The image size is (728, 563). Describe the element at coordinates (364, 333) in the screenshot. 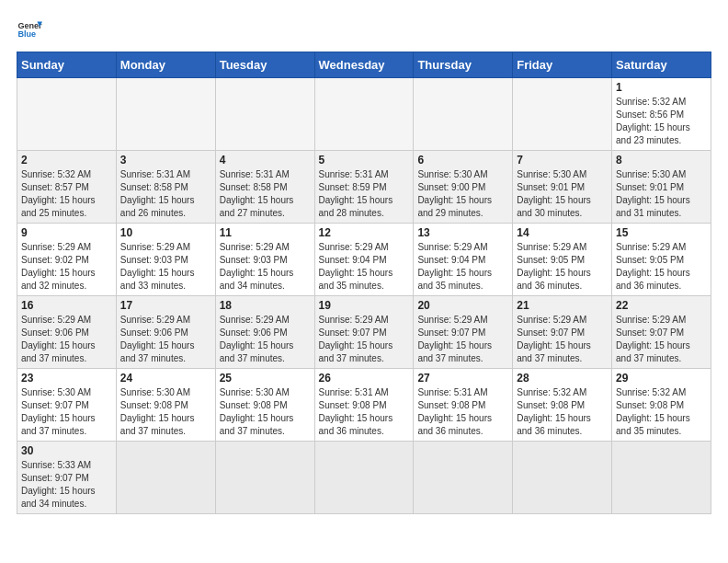

I see `calendar-cell: 19Sunrise: 5:29 AM Sunset: 9:07 PM Dayli…` at that location.